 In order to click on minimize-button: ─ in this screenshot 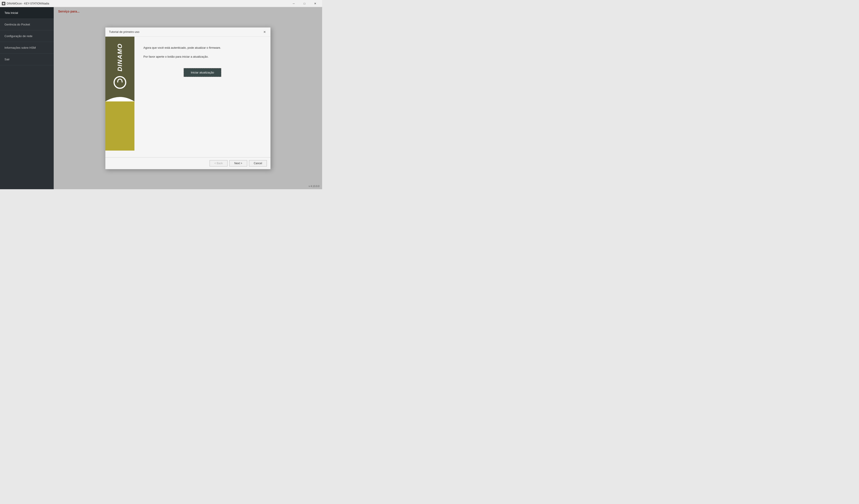, I will do `click(294, 3)`.